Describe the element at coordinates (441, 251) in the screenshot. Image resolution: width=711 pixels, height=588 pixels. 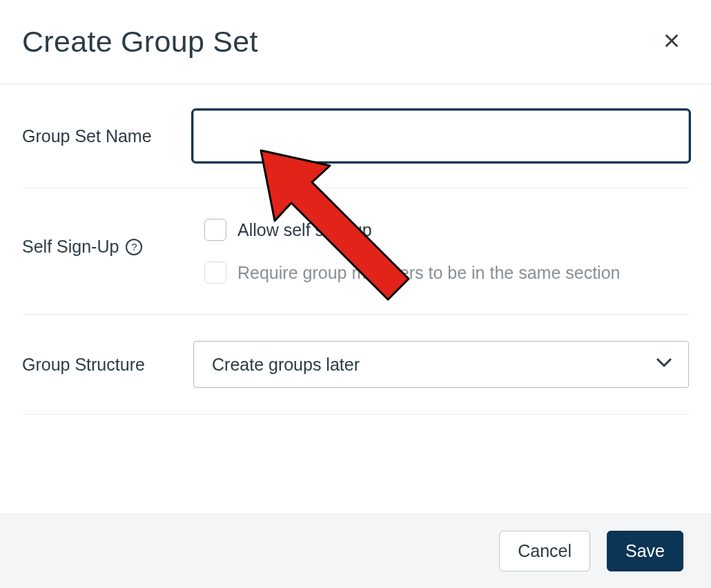
I see `self-sign-up-options: Allow self sign-up Require group members…` at that location.